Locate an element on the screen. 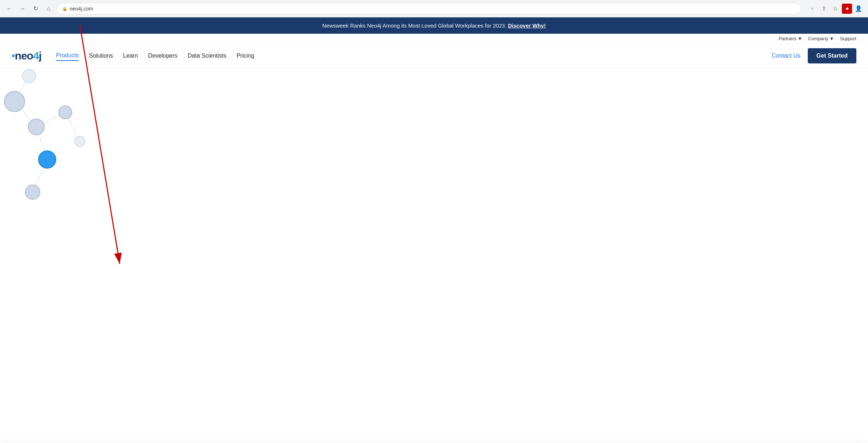  nav-developers: Developers is located at coordinates (163, 56).